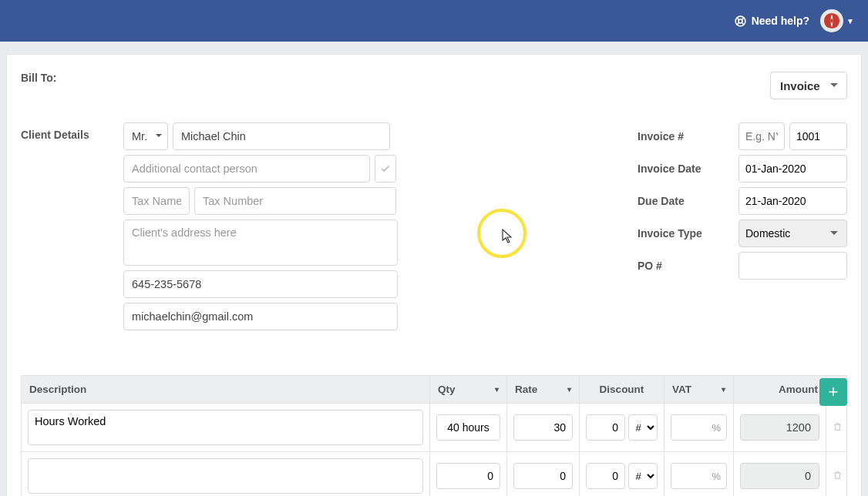  Describe the element at coordinates (295, 201) in the screenshot. I see `tax-number-input` at that location.